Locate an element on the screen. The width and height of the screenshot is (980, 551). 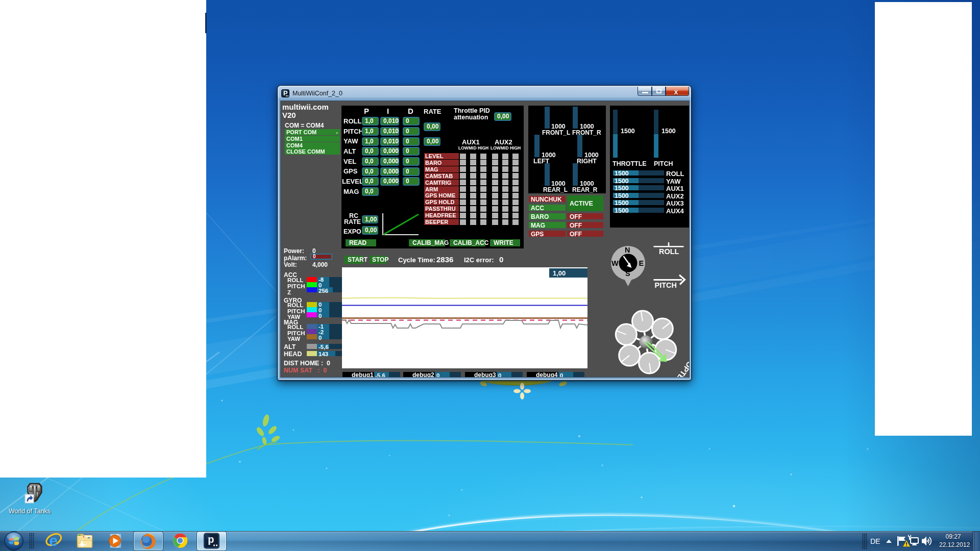
svg-text: e is located at coordinates (54, 541).